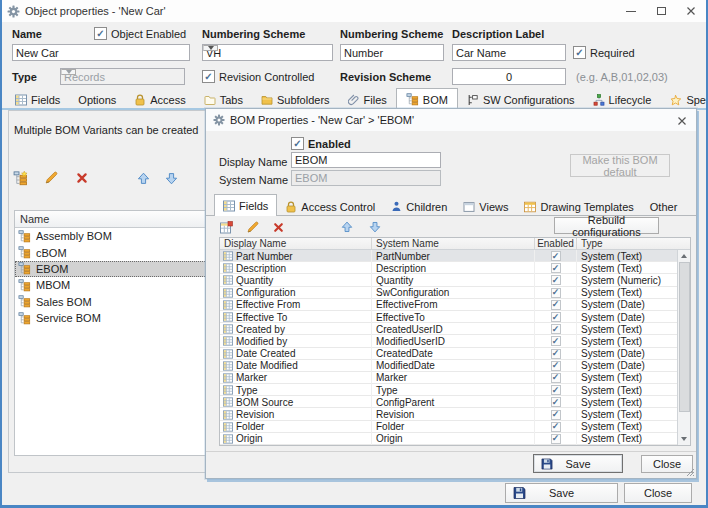 The height and width of the screenshot is (508, 708). I want to click on numbering-scheme2-input, so click(392, 52).